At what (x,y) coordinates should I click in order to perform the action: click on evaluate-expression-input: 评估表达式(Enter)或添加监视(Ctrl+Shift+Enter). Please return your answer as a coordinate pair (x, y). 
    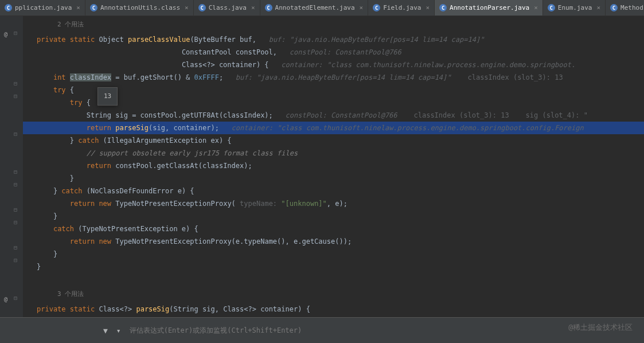
    Looking at the image, I should click on (381, 330).